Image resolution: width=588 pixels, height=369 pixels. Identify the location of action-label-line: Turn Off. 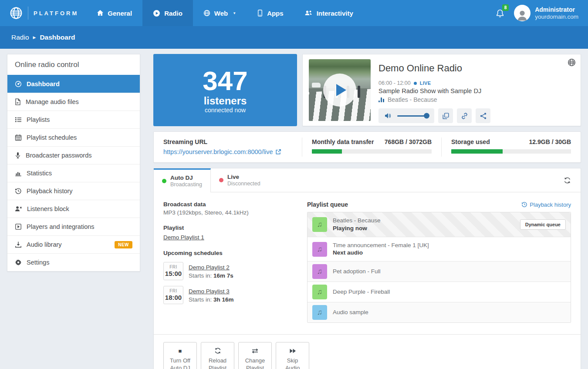
(180, 360).